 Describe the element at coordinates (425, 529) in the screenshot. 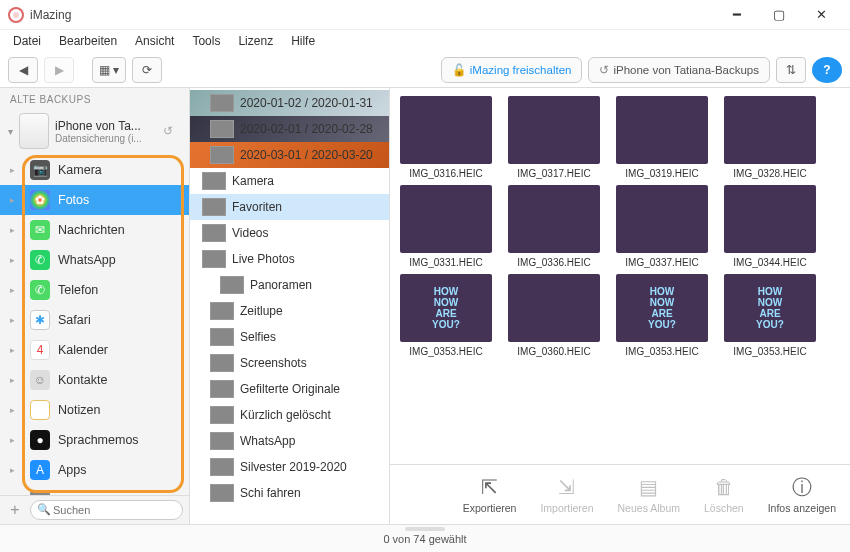

I see `drag-handle-icon` at that location.